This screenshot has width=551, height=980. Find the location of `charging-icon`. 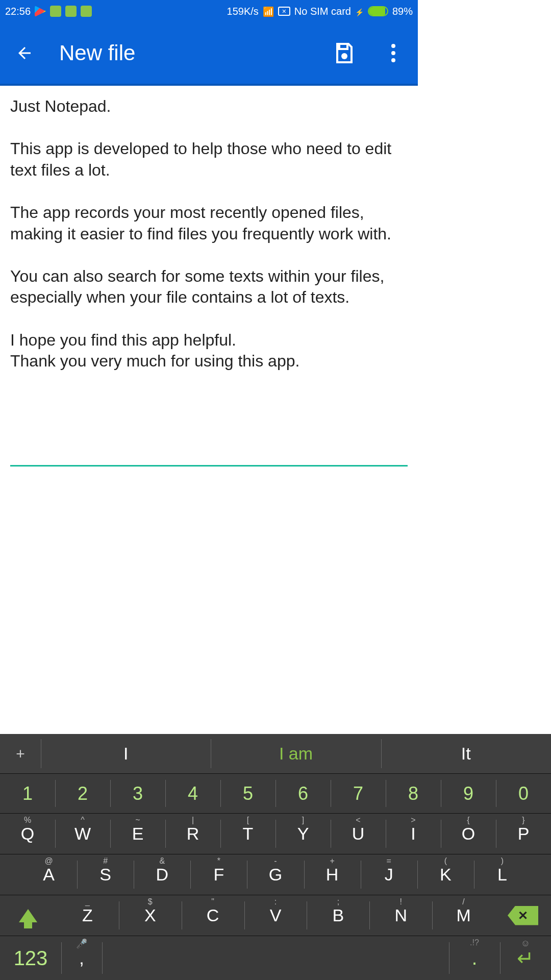

charging-icon is located at coordinates (359, 11).